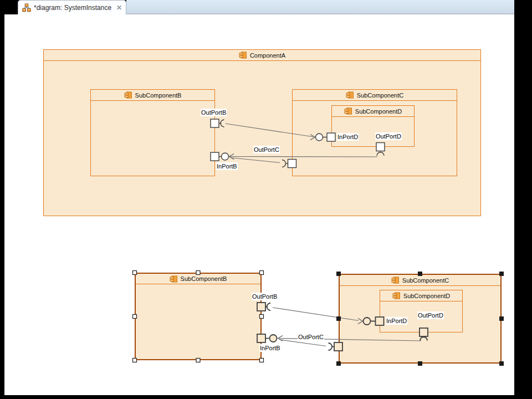  I want to click on sub-component-b-bottom-selected: SubComponentB, so click(198, 316).